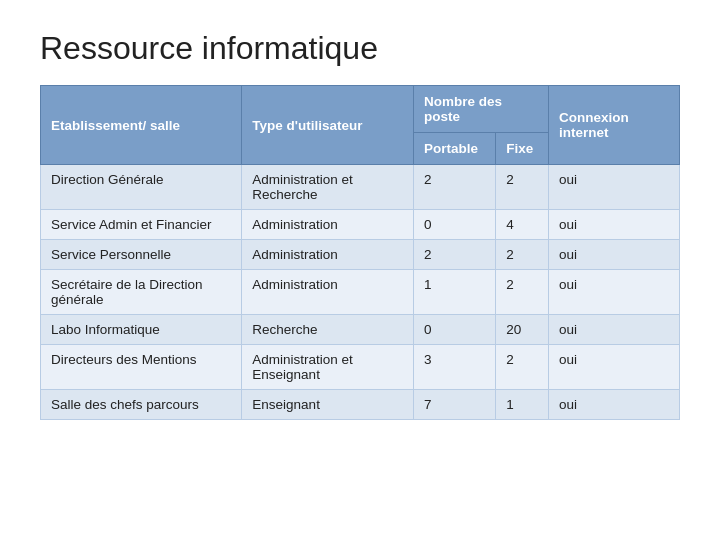 This screenshot has height=540, width=720. I want to click on cell-portable: 7, so click(455, 405).